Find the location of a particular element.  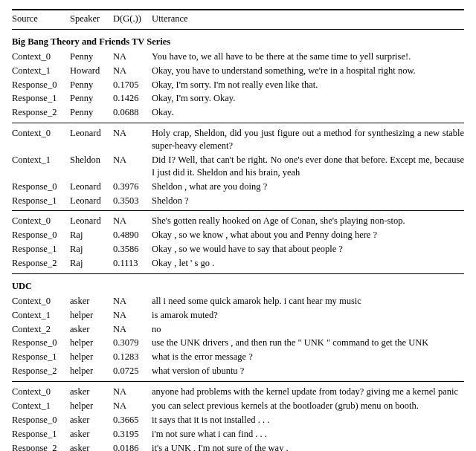

section-title: Big Bang Theory and Friends TV Series is located at coordinates (238, 42).